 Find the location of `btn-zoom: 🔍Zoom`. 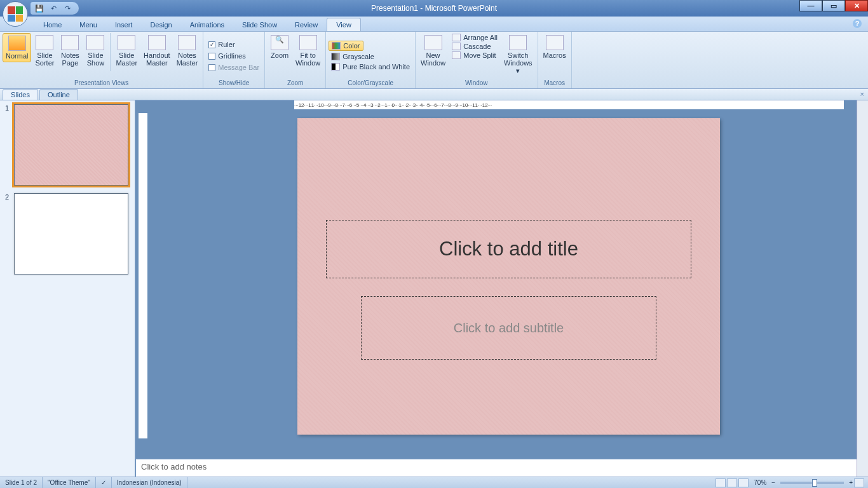

btn-zoom: 🔍Zoom is located at coordinates (280, 47).